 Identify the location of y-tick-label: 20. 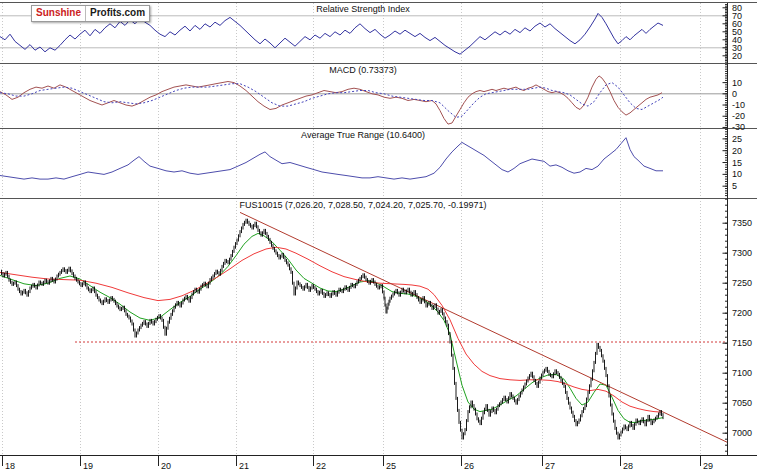
(737, 151).